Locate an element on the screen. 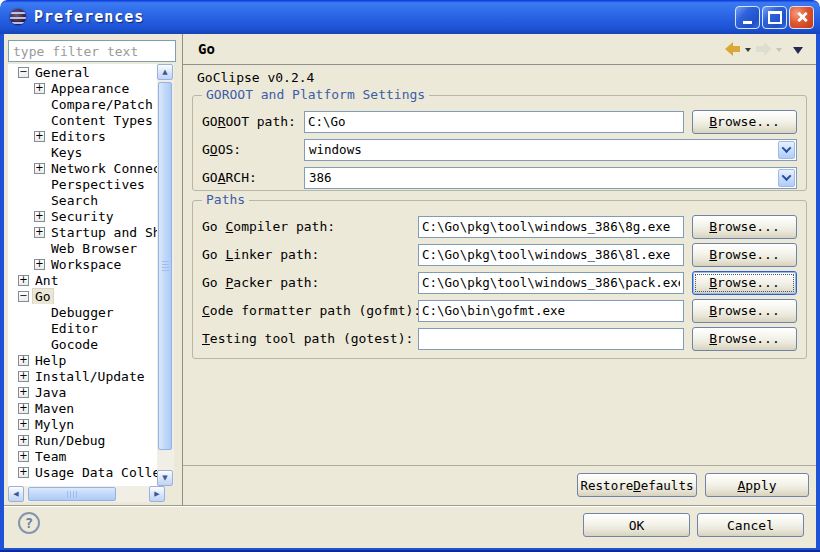 This screenshot has height=552, width=820. tree-item: Gocode is located at coordinates (82, 344).